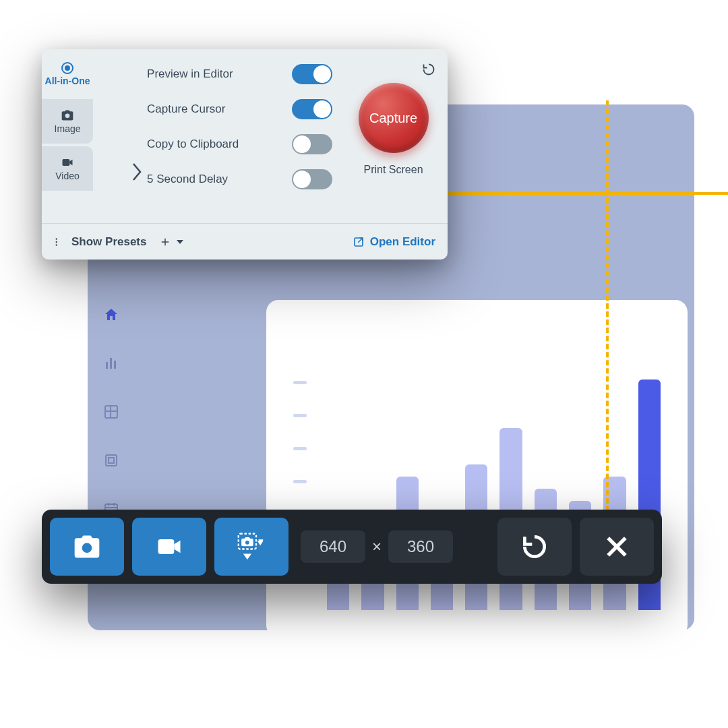 The height and width of the screenshot is (728, 728). I want to click on option-delay: 5 Second Delay, so click(240, 179).